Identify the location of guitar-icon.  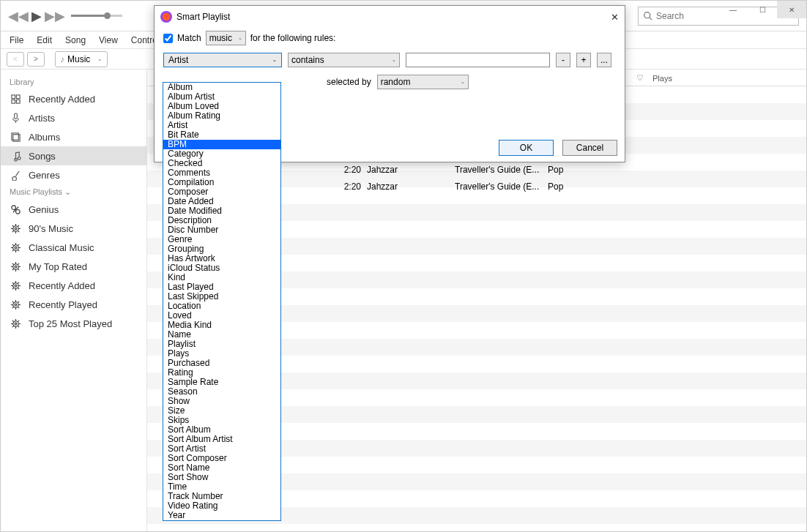
(15, 175).